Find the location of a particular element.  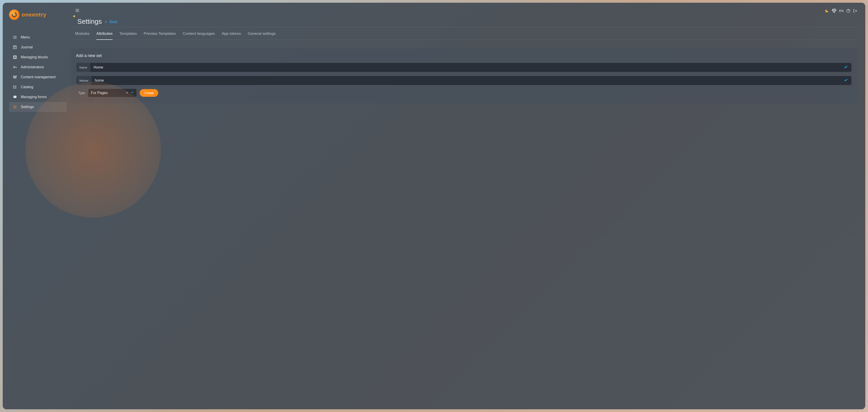

logo-text: oneentry is located at coordinates (34, 15).